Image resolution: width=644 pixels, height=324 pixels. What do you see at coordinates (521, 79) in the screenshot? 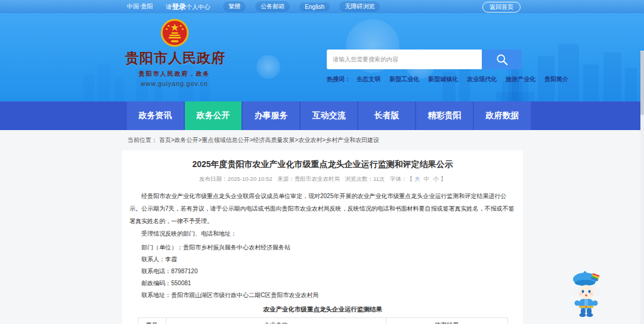
I see `hot-word-tourism: 旅游产业化` at bounding box center [521, 79].